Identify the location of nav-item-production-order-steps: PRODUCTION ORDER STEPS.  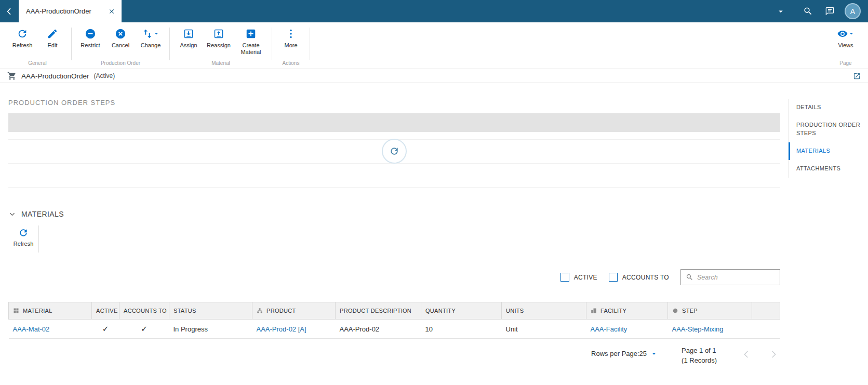
(829, 129).